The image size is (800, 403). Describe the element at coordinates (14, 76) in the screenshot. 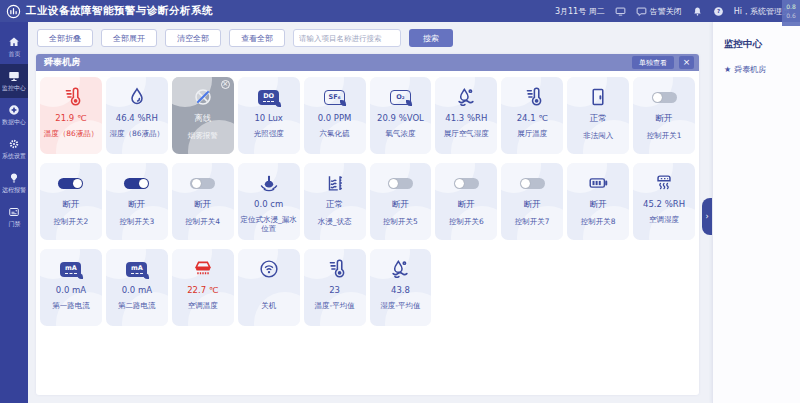

I see `monitor-icon` at that location.